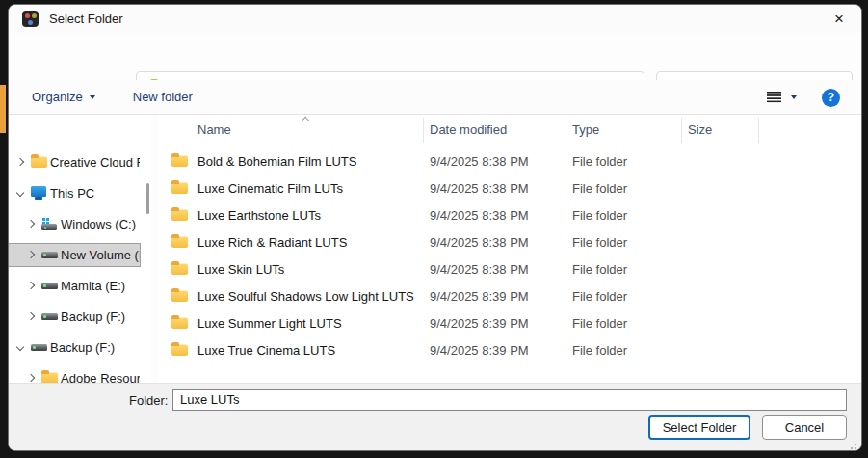  What do you see at coordinates (58, 96) in the screenshot?
I see `organize-label: Organize` at bounding box center [58, 96].